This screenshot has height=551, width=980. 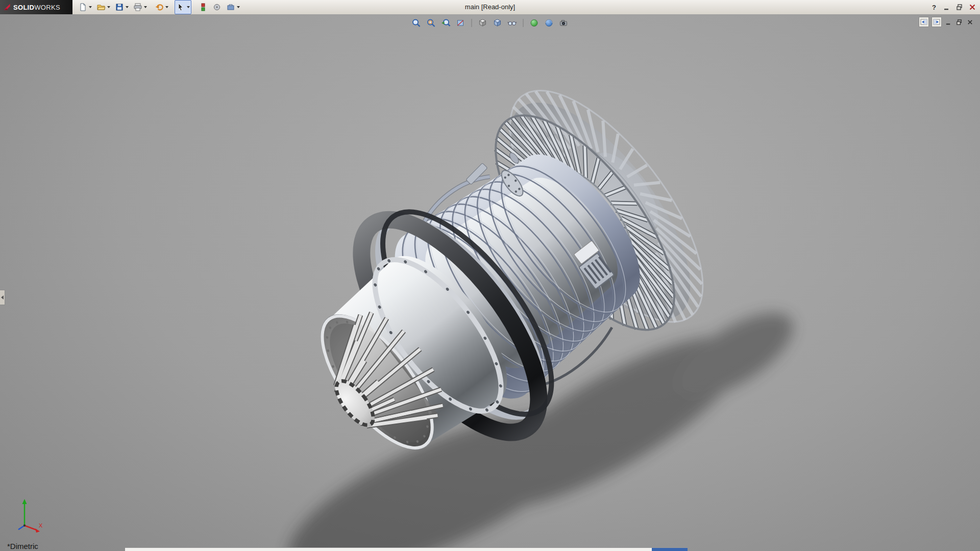 I want to click on heads-up-toolbar, so click(x=490, y=23).